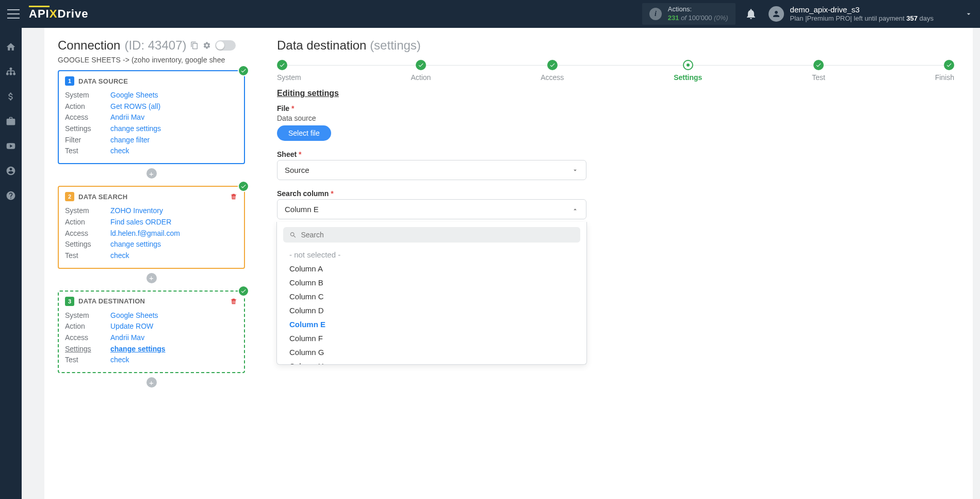  What do you see at coordinates (776, 14) in the screenshot?
I see `avatar-icon` at bounding box center [776, 14].